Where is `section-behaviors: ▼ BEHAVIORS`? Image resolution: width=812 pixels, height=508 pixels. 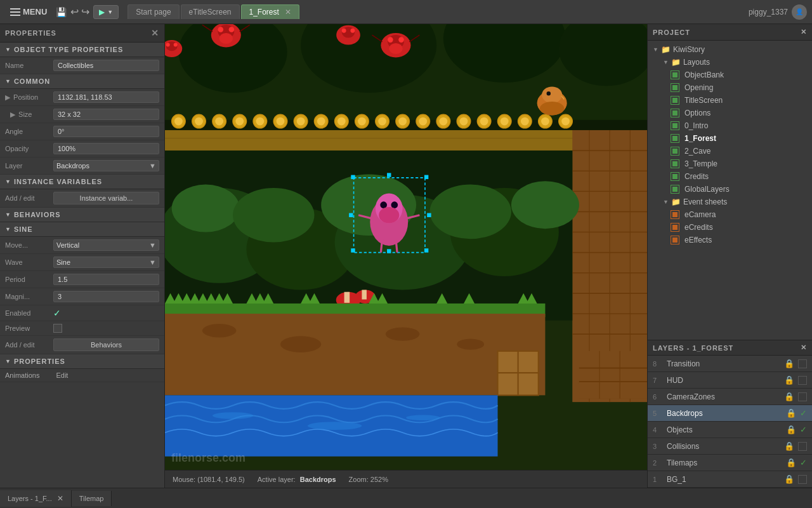
section-behaviors: ▼ BEHAVIORS is located at coordinates (82, 215).